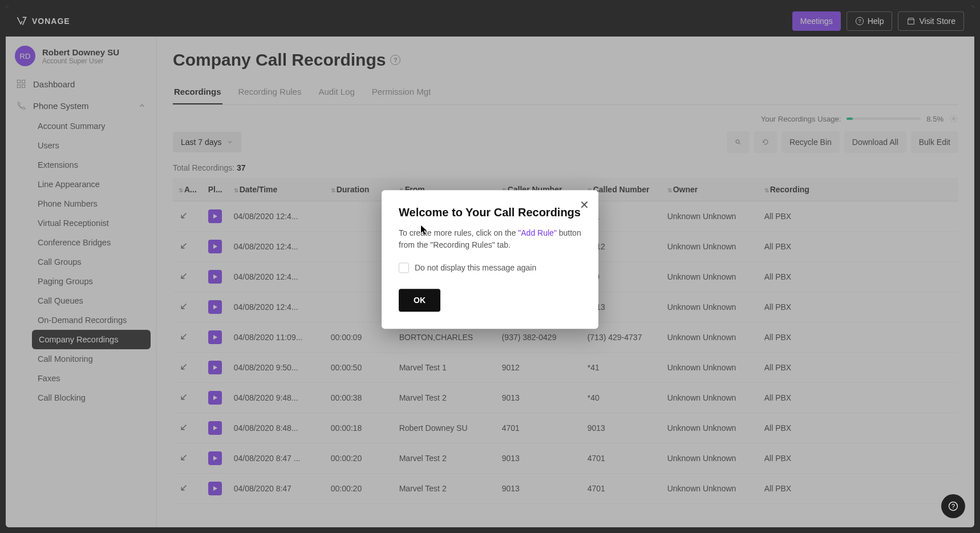 This screenshot has height=533, width=980. What do you see at coordinates (953, 506) in the screenshot?
I see `help-fab: ?` at bounding box center [953, 506].